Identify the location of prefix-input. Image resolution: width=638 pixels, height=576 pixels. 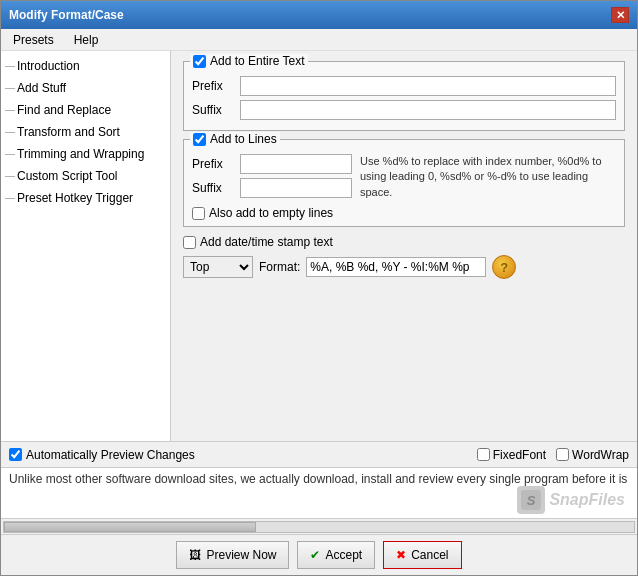
(428, 86).